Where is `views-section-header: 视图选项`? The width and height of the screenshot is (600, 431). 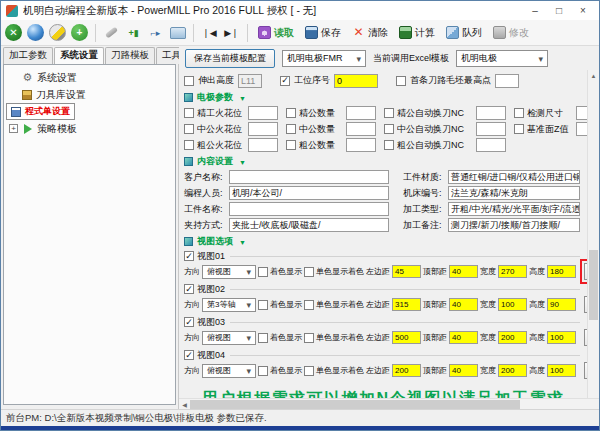 views-section-header: 视图选项 is located at coordinates (383, 242).